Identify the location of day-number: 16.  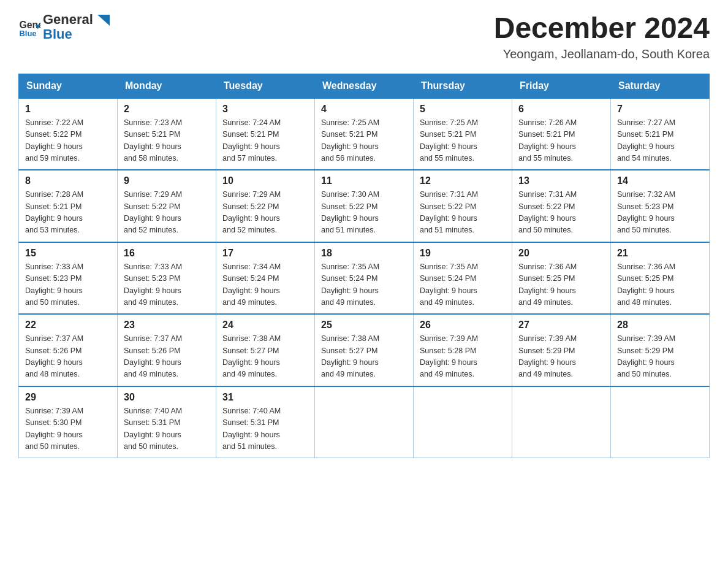
(167, 253).